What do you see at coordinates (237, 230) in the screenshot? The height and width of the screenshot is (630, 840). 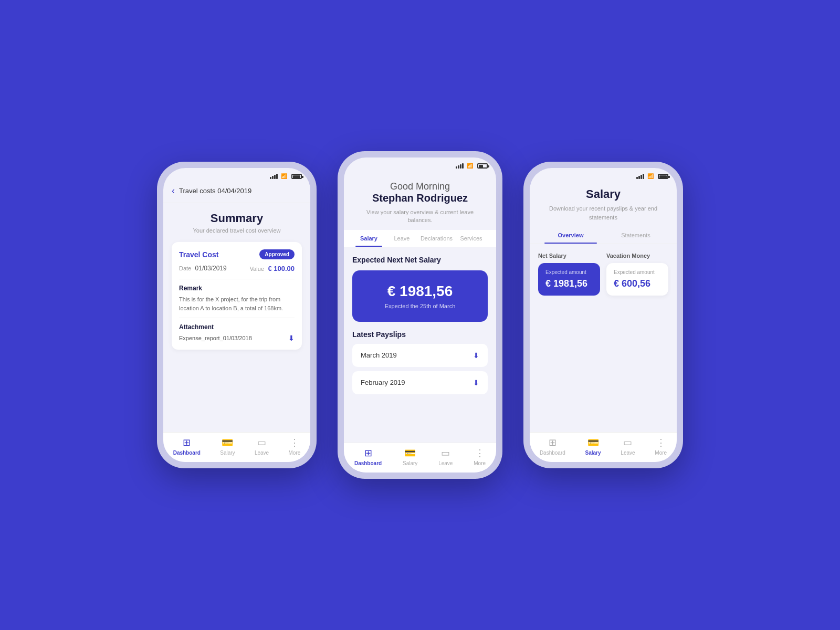 I see `page-subtitle: Your declared travel cost overview` at bounding box center [237, 230].